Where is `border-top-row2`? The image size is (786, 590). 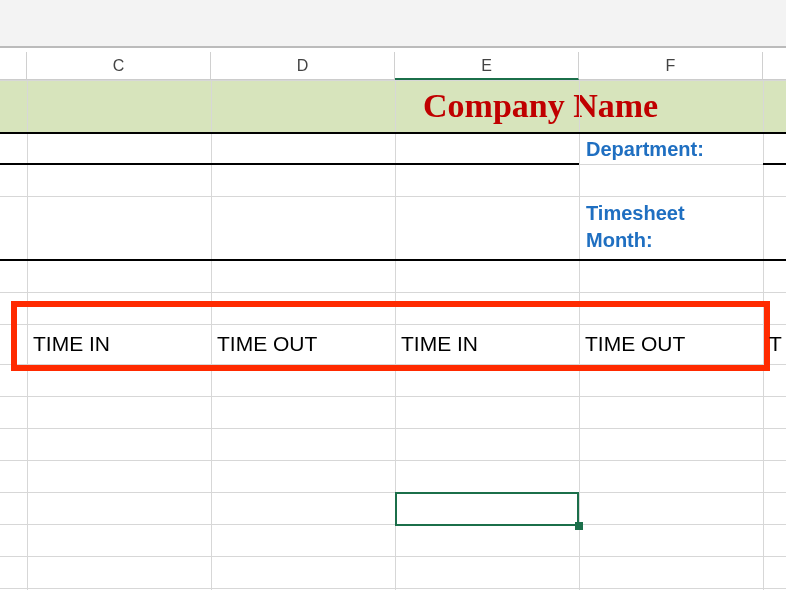
border-top-row2 is located at coordinates (393, 133).